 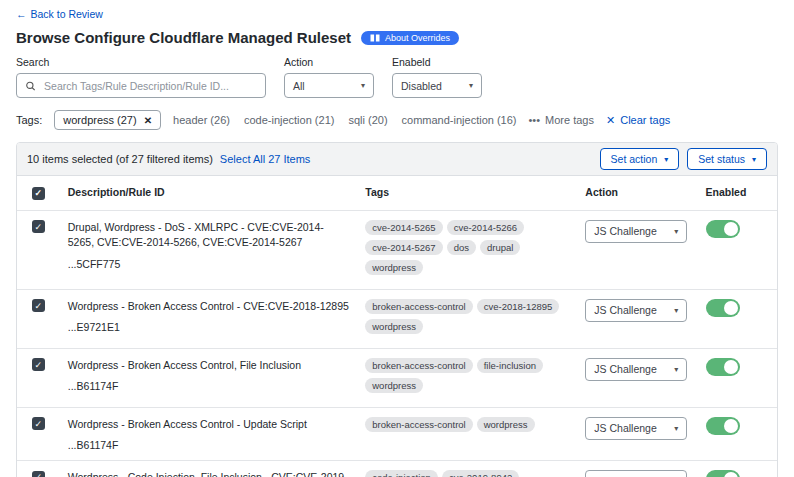 I want to click on back-arrow-icon: ←, so click(x=22, y=14).